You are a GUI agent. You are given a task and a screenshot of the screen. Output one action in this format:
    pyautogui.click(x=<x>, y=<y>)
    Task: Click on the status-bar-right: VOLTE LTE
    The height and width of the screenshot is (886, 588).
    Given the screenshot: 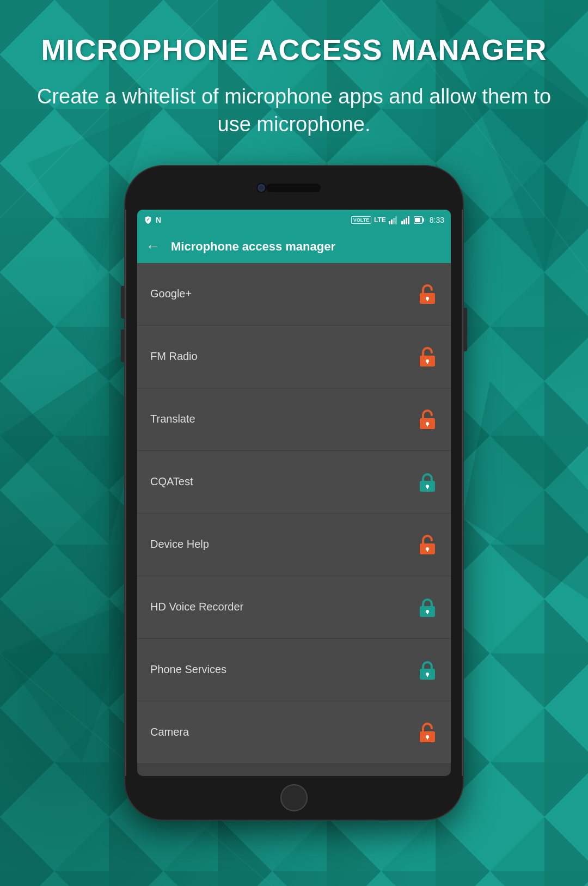 What is the action you would take?
    pyautogui.click(x=397, y=220)
    